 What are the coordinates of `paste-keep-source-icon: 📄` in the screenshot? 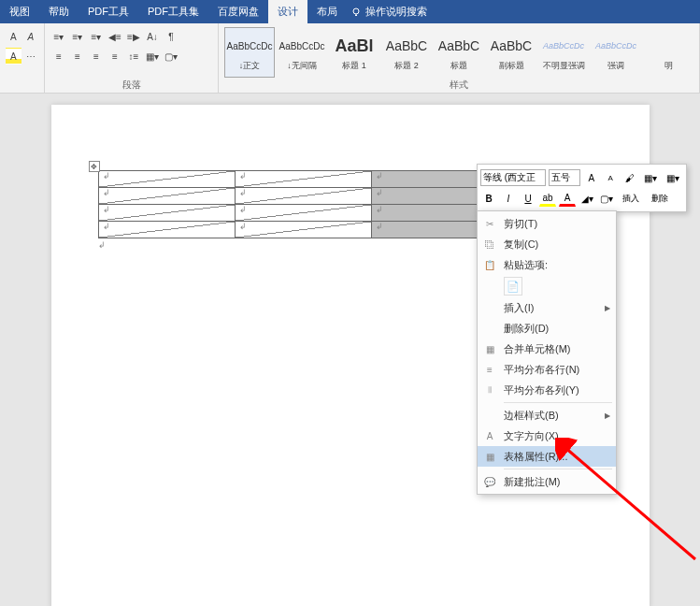 It's located at (513, 286).